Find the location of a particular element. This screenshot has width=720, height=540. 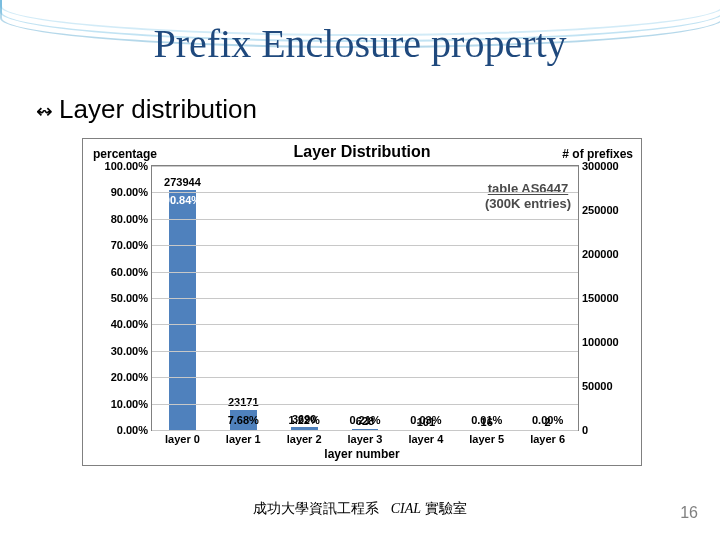

y-left-tick: 0.00% is located at coordinates (132, 430).